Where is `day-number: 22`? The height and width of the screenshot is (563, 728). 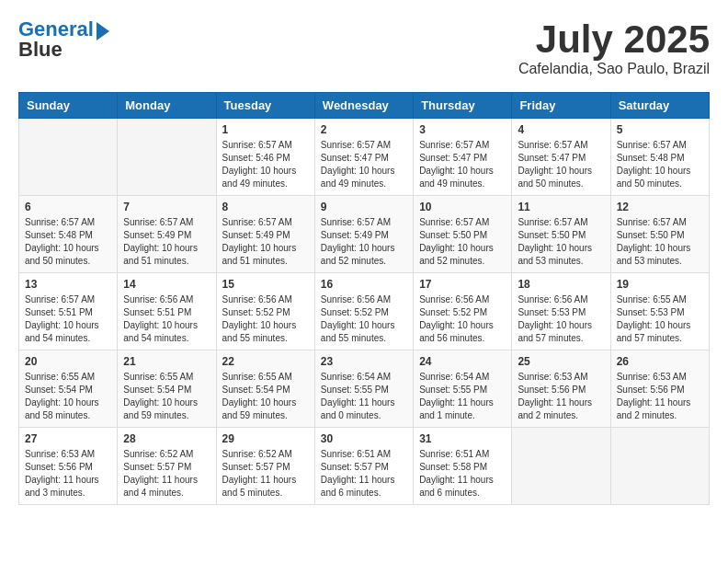
day-number: 22 is located at coordinates (266, 362).